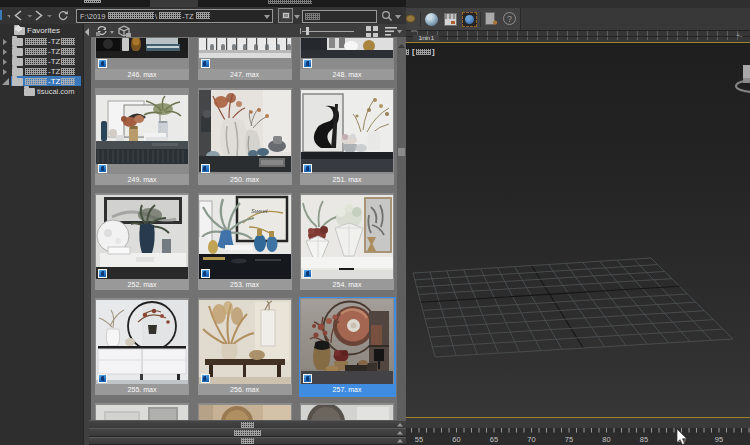 This screenshot has width=750, height=445. What do you see at coordinates (719, 440) in the screenshot?
I see `svg-text: 95` at bounding box center [719, 440].